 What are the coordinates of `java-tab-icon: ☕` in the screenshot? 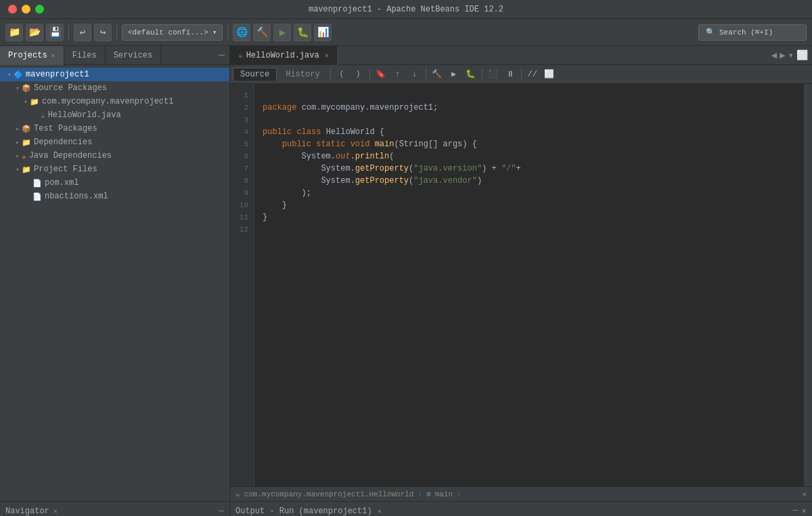 It's located at (241, 56).